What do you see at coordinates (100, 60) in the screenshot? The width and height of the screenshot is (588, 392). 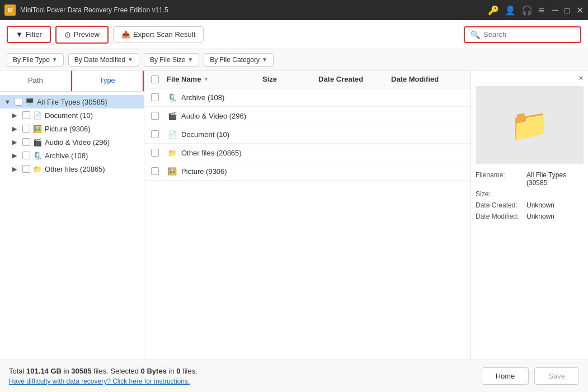 I see `filter-date-modified-label: By Date Modified` at bounding box center [100, 60].